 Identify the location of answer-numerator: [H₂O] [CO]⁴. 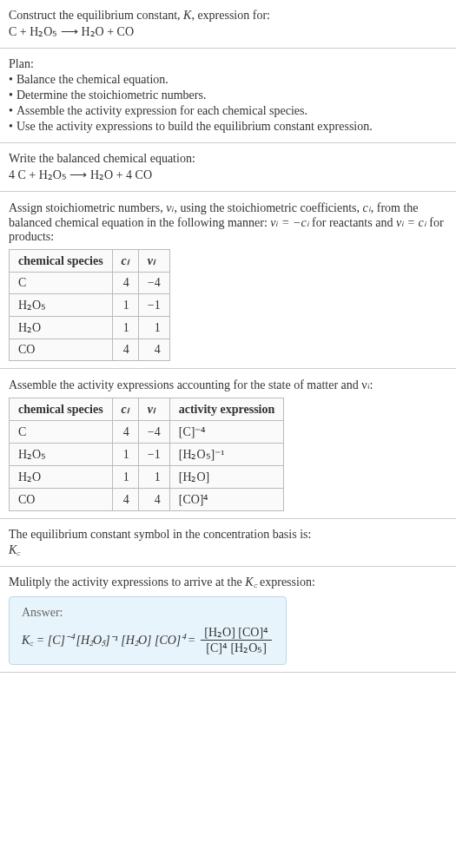
(236, 633).